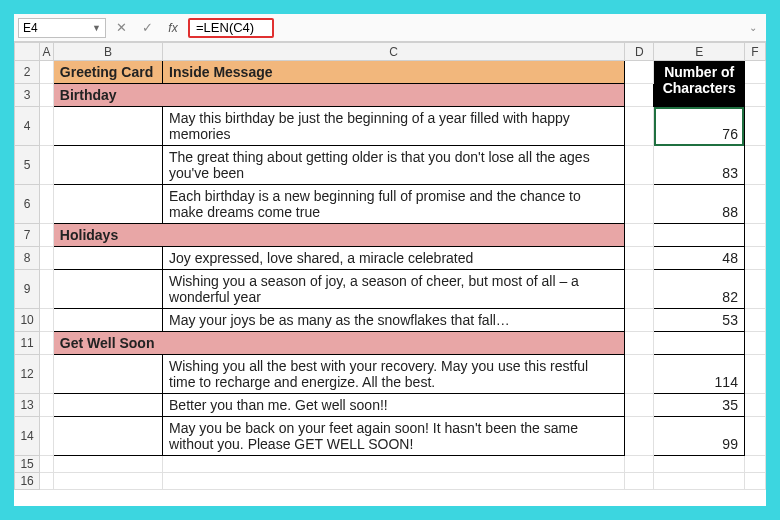 This screenshot has height=520, width=780. What do you see at coordinates (394, 406) in the screenshot?
I see `cell-c13: Better you than me. Get well soon!!` at bounding box center [394, 406].